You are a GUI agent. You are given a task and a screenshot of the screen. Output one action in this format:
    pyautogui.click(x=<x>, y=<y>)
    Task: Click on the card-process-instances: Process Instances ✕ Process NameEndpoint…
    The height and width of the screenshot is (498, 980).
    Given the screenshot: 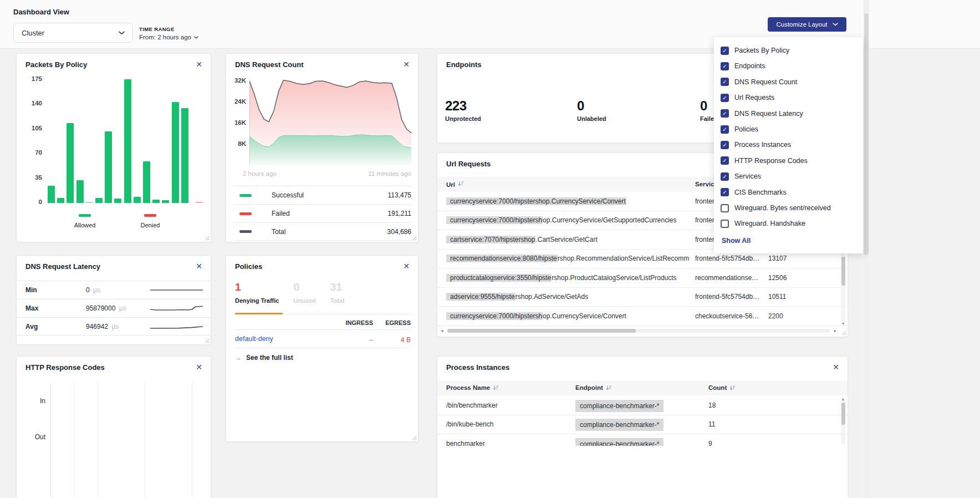 What is the action you would take?
    pyautogui.click(x=642, y=427)
    